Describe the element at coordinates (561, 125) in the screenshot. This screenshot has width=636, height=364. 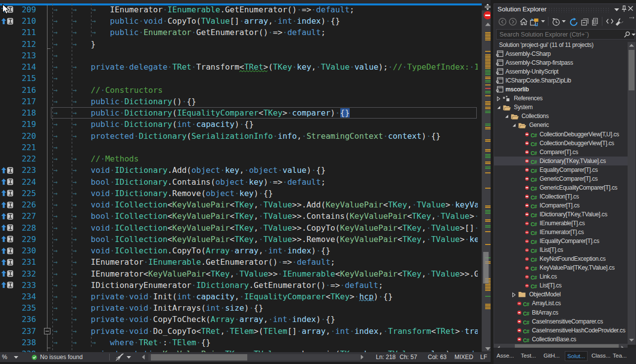
I see `tree-item-generic: Generic` at that location.